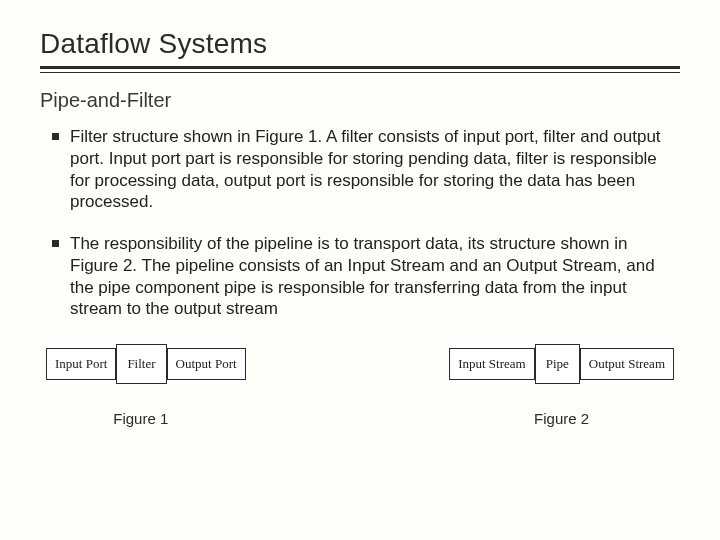  Describe the element at coordinates (558, 364) in the screenshot. I see `figure-2-box-pipe: Pipe` at that location.